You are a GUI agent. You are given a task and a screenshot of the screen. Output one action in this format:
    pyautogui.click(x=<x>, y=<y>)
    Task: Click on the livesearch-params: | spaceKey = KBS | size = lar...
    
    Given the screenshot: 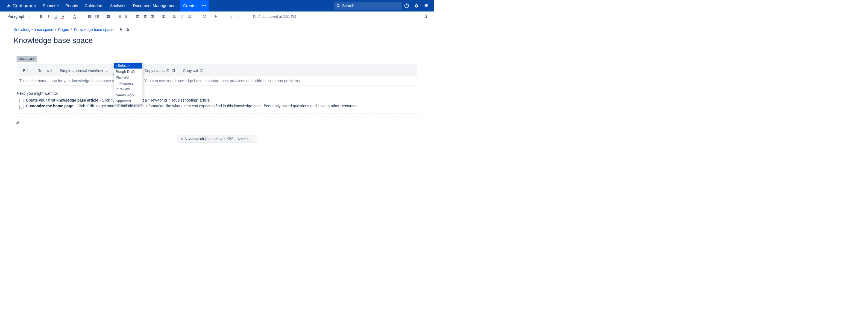 What is the action you would take?
    pyautogui.click(x=229, y=139)
    